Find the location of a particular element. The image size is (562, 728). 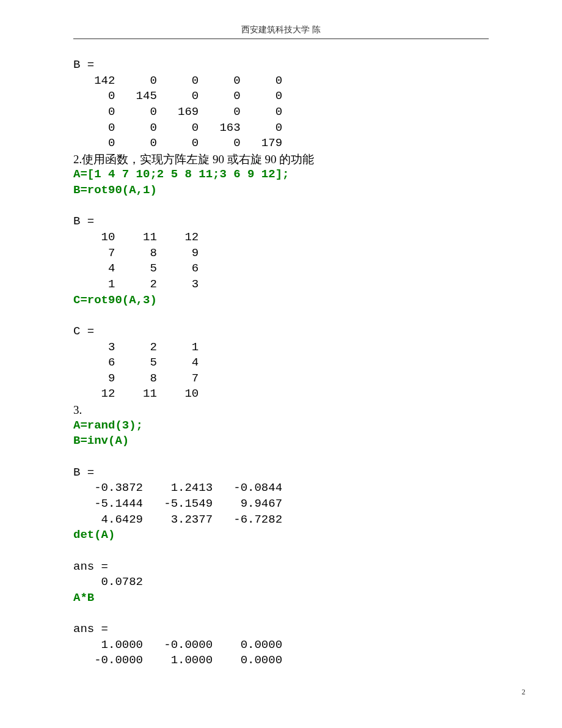

code-rot90-3: C=rot90(A,3) is located at coordinates (281, 301).